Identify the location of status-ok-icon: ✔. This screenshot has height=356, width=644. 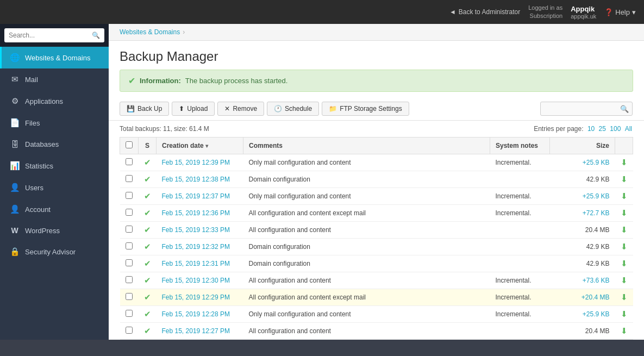
(148, 297).